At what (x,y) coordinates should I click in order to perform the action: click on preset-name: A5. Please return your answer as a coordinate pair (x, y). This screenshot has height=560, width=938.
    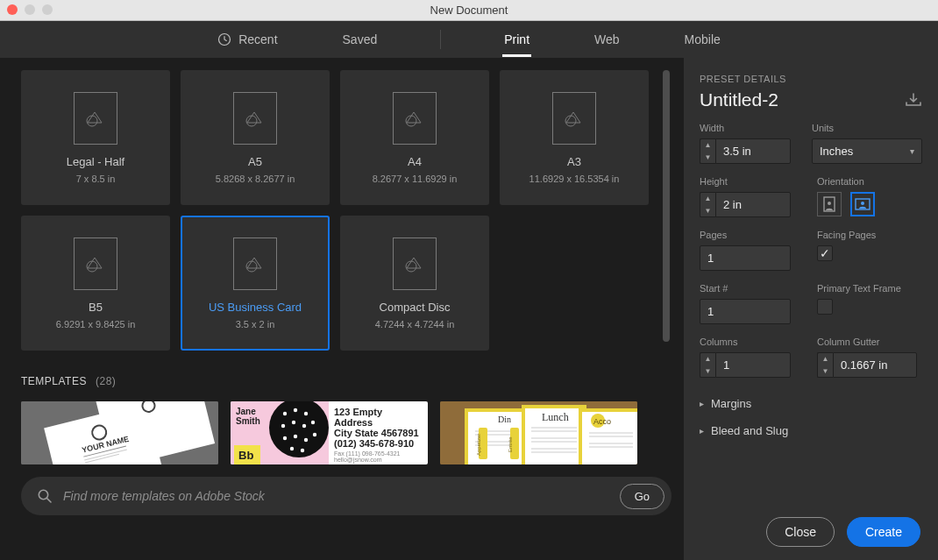
    Looking at the image, I should click on (255, 161).